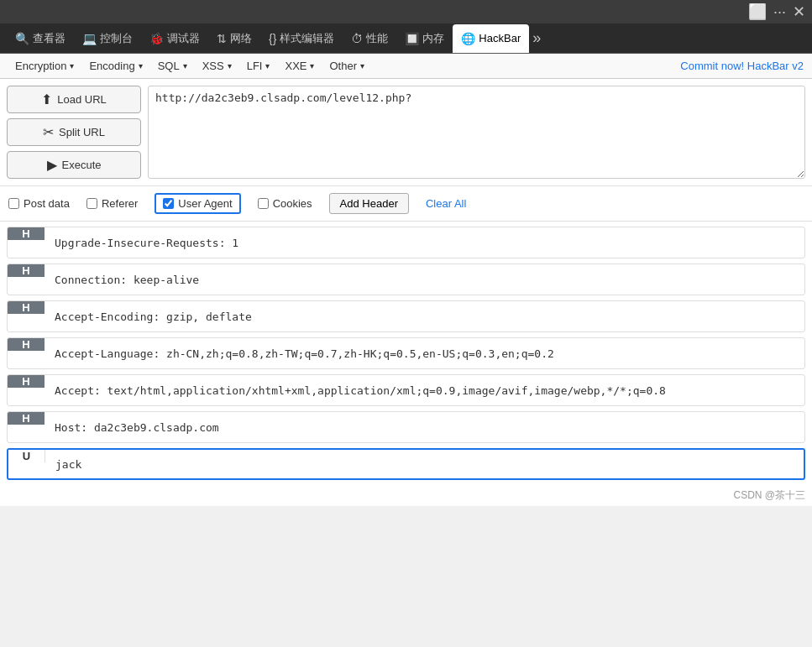 The image size is (812, 647). What do you see at coordinates (490, 39) in the screenshot?
I see `tab-HackBar: 🌐HackBar` at bounding box center [490, 39].